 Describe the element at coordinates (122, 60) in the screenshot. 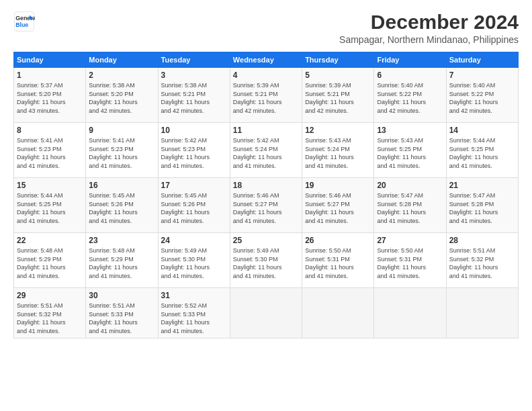

I see `col-monday: Monday` at that location.